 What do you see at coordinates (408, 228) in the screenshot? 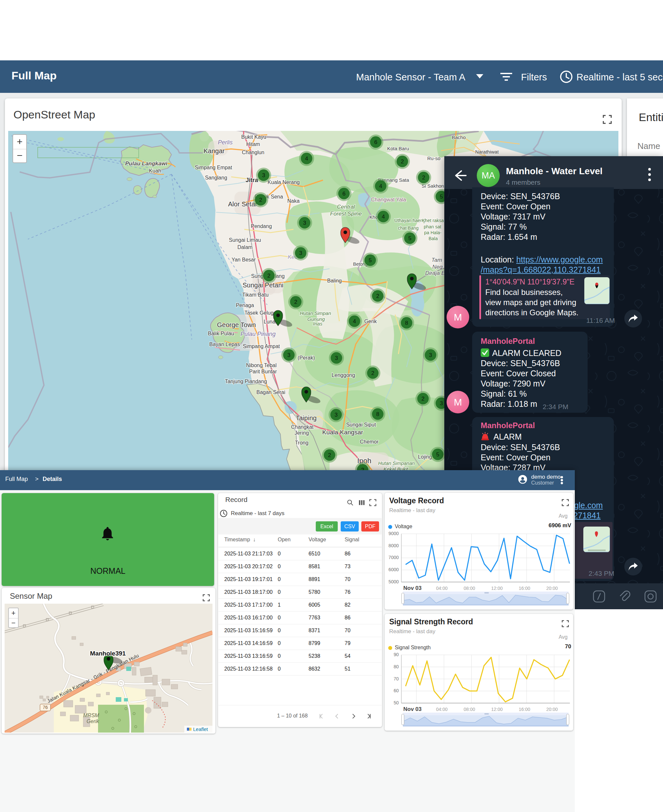
I see `svg-text: chat Bang` at bounding box center [408, 228].